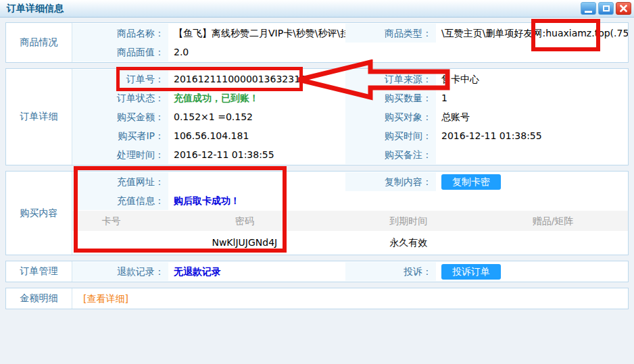  I want to click on buy-qty-row: 购买数量： 1, so click(487, 98).